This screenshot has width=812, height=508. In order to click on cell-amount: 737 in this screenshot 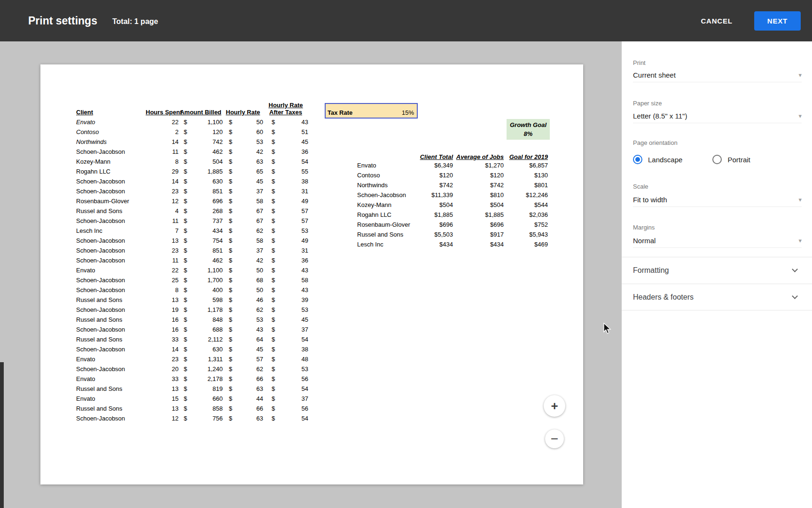, I will do `click(205, 221)`.